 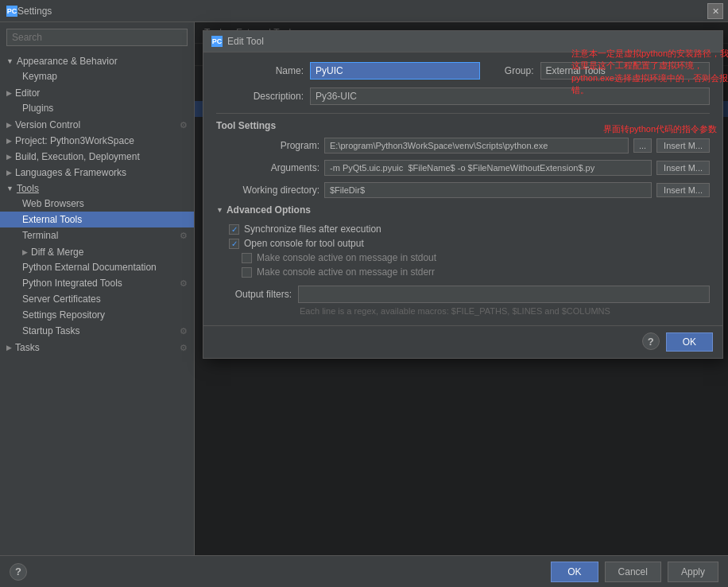 I want to click on sync-files-label: Synchronize files after execution, so click(x=313, y=229).